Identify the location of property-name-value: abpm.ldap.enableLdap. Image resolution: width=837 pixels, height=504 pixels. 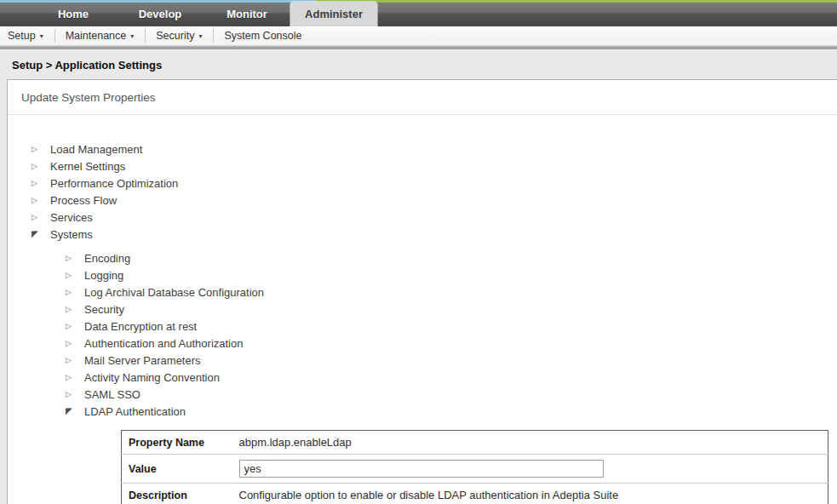
(530, 443).